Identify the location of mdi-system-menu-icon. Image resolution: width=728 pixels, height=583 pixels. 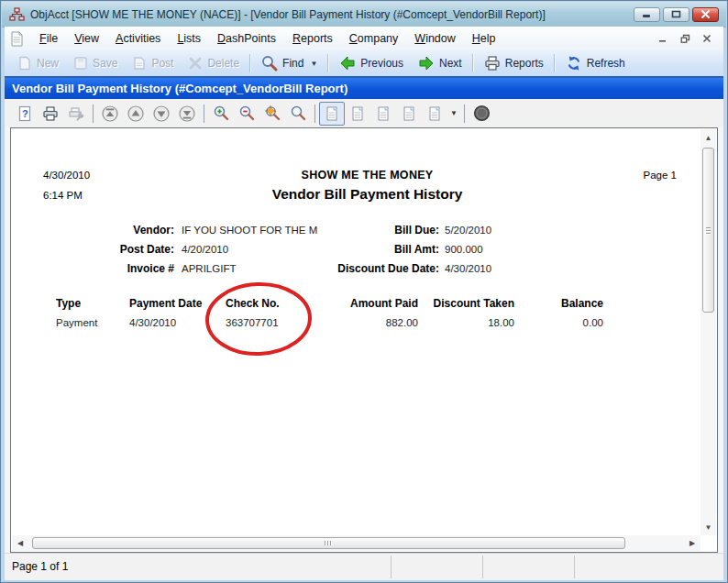
(17, 38).